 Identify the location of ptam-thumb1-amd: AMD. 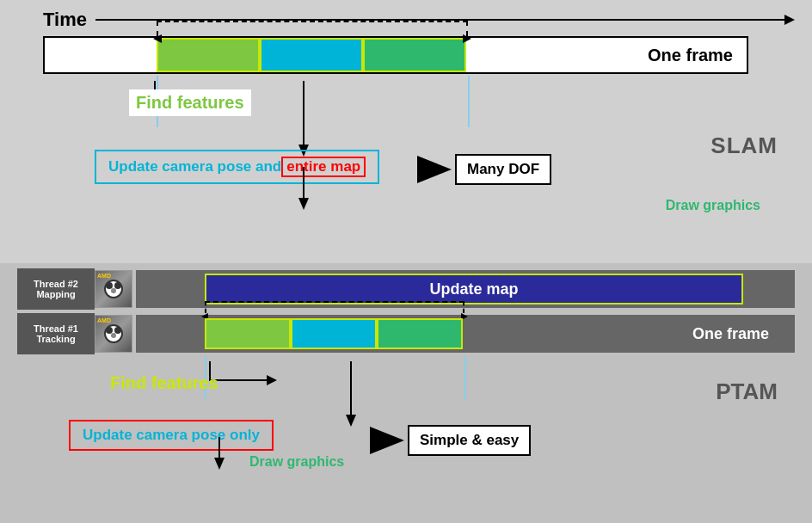
(104, 320).